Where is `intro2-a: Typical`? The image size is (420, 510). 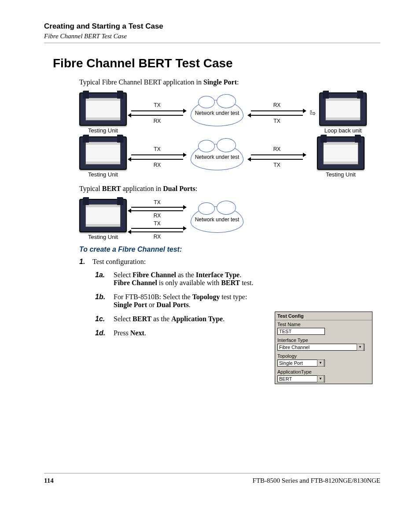
intro2-a: Typical is located at coordinates (91, 188).